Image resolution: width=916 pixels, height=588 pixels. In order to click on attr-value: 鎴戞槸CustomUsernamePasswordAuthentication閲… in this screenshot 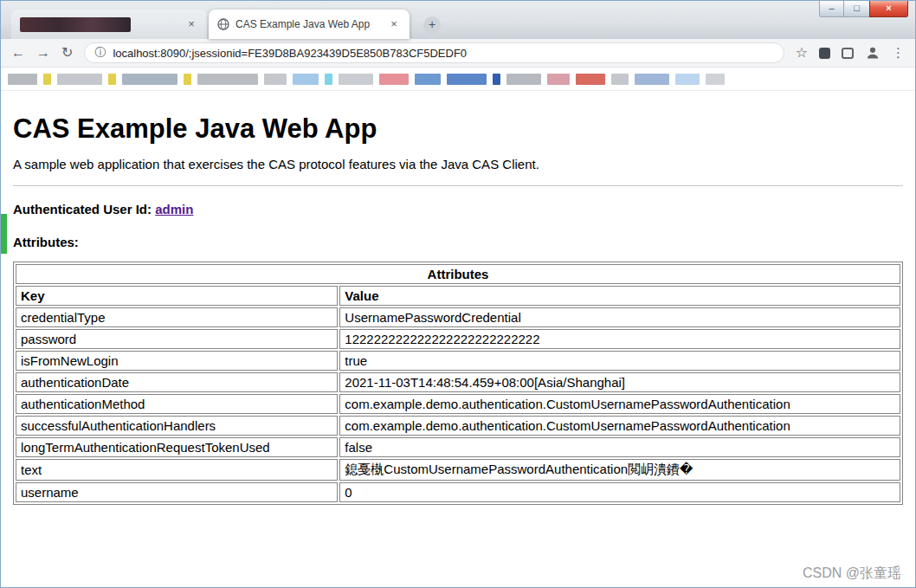, I will do `click(620, 469)`.